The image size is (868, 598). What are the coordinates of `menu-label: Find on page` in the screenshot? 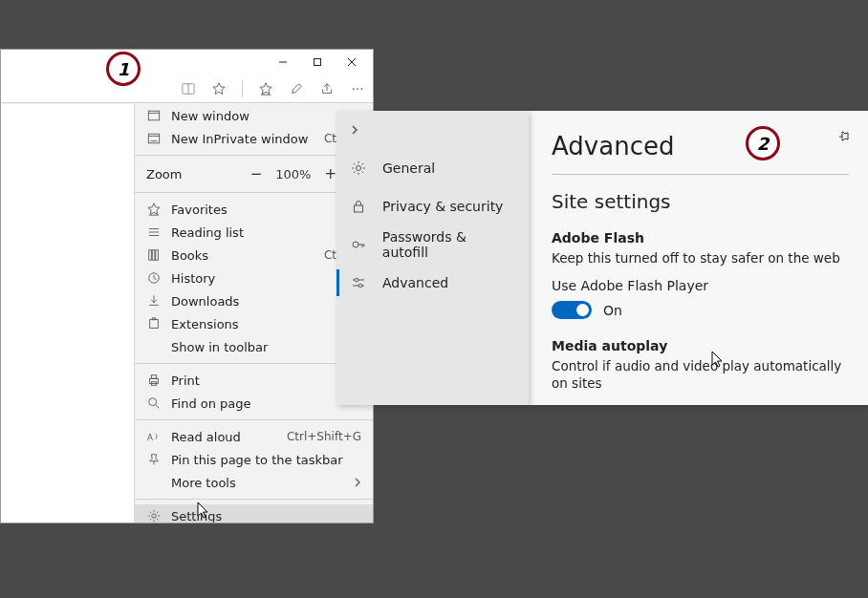 It's located at (266, 403).